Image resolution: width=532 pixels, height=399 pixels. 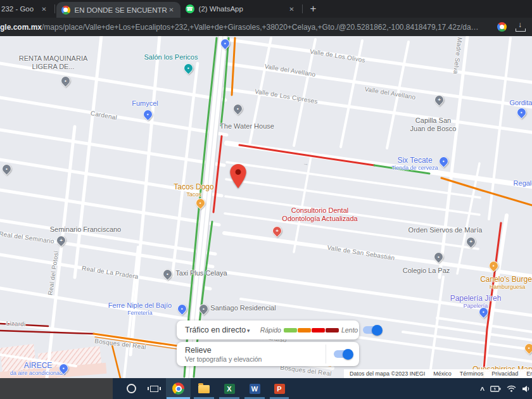 I want to click on poi-the-water-house-label: The Water House, so click(x=247, y=127).